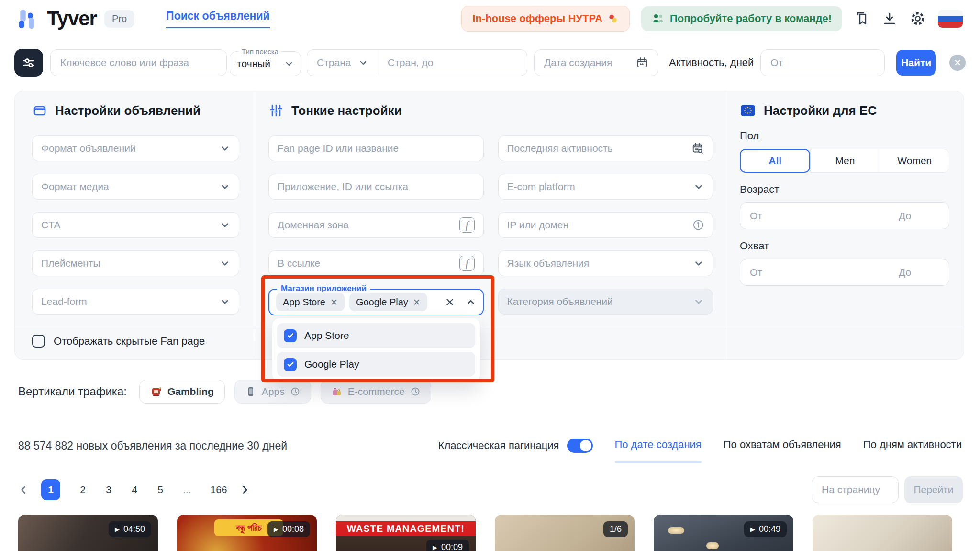  I want to click on domain-zone-input: f, so click(376, 225).